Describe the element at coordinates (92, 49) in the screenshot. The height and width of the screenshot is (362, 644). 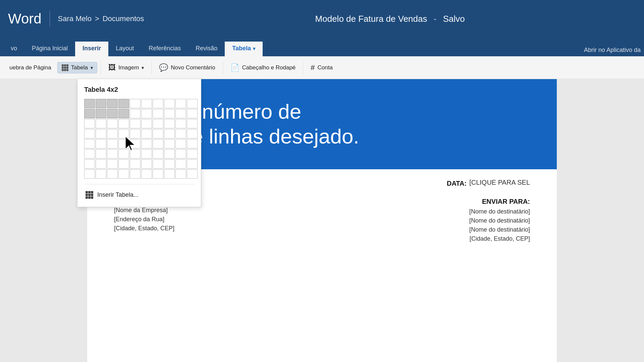
I see `tab-inserir: Inserir` at that location.